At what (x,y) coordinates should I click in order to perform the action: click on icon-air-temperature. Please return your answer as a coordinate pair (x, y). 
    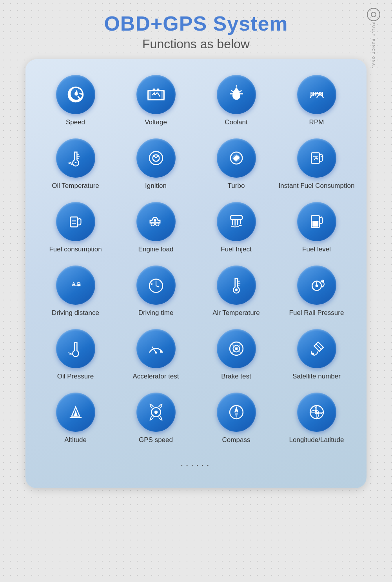
    Looking at the image, I should click on (236, 285).